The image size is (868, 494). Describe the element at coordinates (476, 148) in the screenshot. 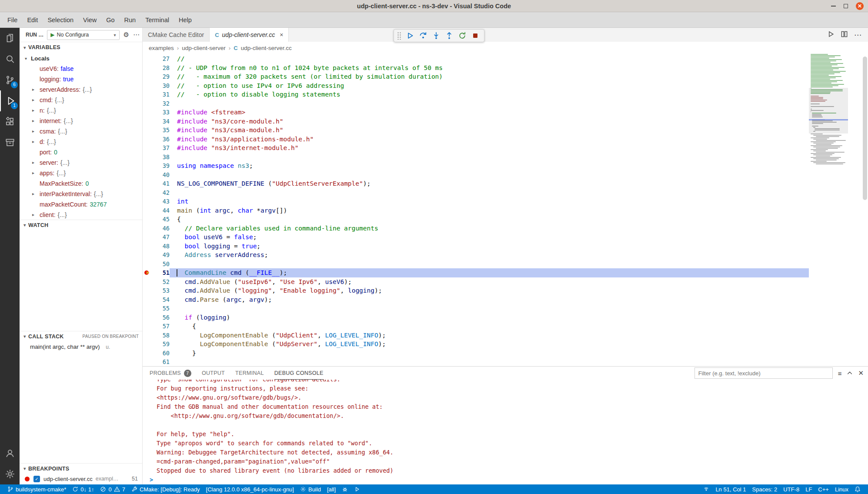

I see `code-line: 37#include "ns3/internet-module.h"` at that location.